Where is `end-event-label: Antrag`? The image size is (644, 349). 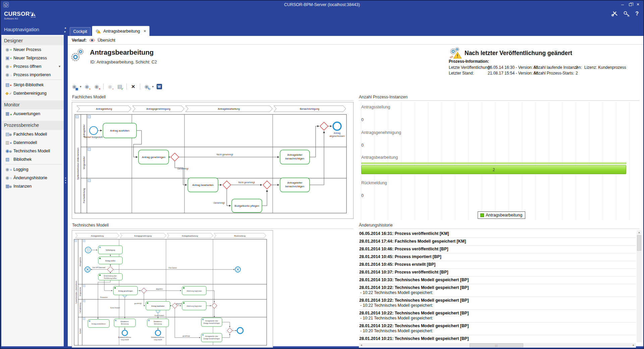 end-event-label: Antrag is located at coordinates (337, 133).